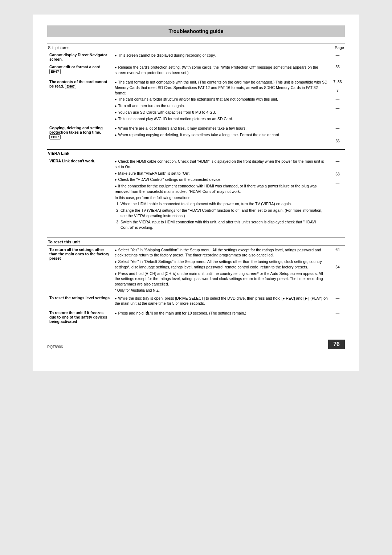 This screenshot has height=555, width=392. I want to click on reset-header: To reset this unit, so click(196, 242).